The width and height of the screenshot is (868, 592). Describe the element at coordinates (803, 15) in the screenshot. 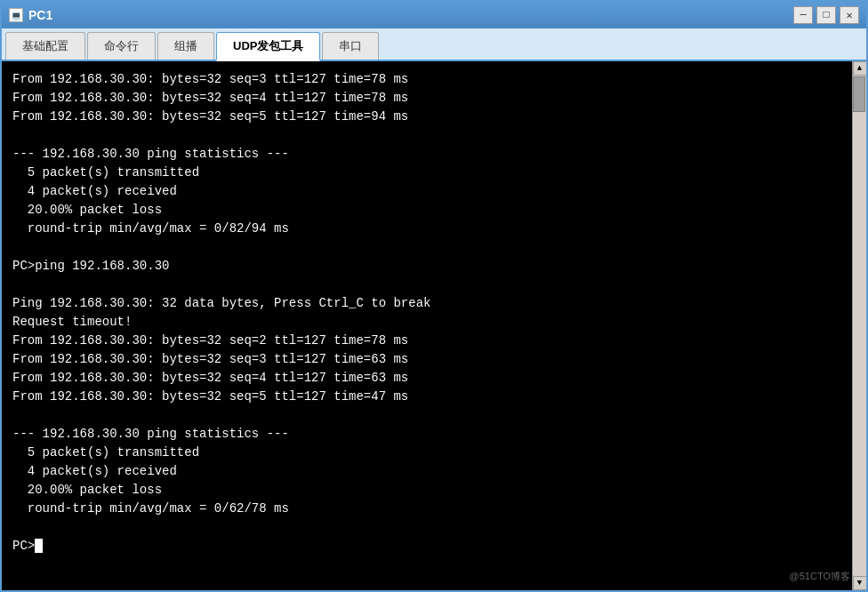

I see `minimize-button: ─` at that location.